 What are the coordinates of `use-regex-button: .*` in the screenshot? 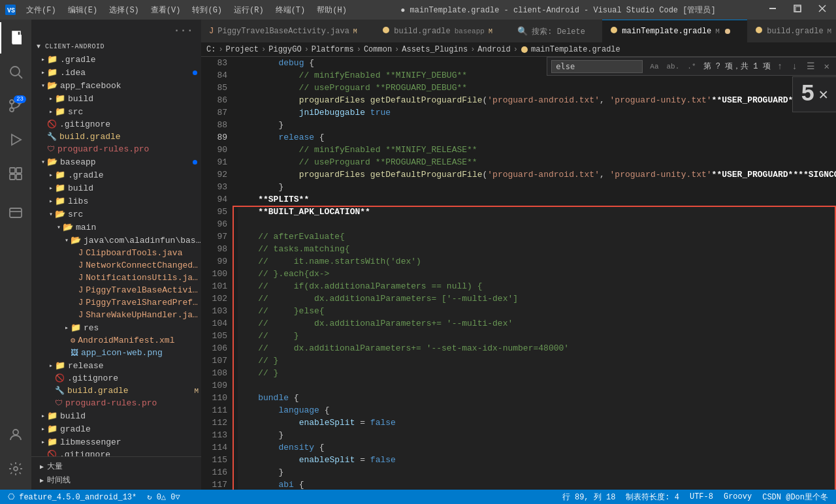 It's located at (691, 67).